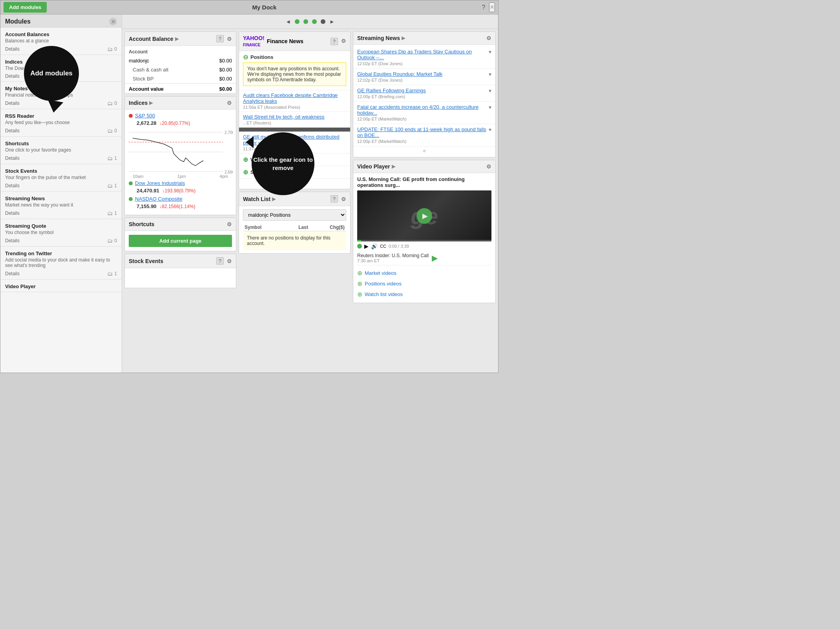 The width and height of the screenshot is (840, 629). I want to click on sidebar-item-shortcuts: Shortcuts One click to your favorite pag…, so click(61, 150).